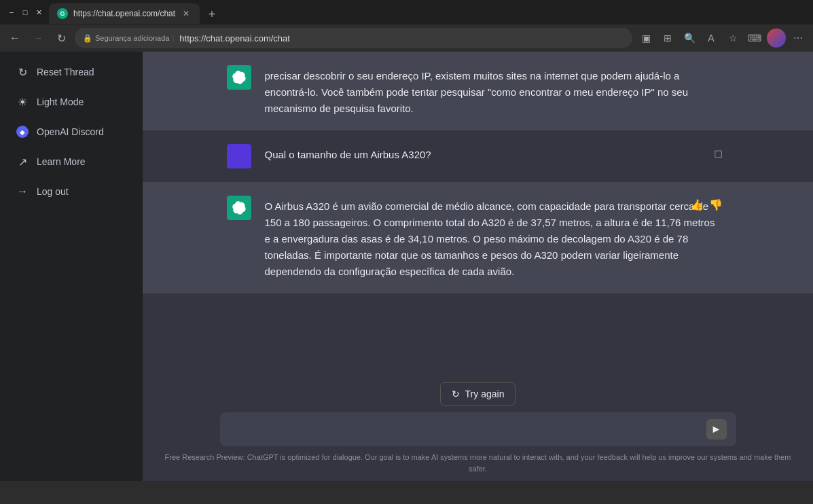 This screenshot has height=504, width=813. Describe the element at coordinates (776, 38) in the screenshot. I see `profile-button` at that location.